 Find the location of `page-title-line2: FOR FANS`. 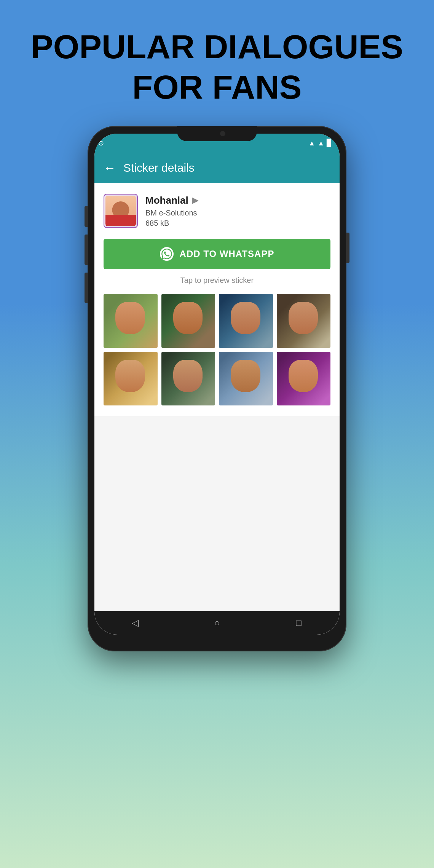

page-title-line2: FOR FANS is located at coordinates (217, 87).